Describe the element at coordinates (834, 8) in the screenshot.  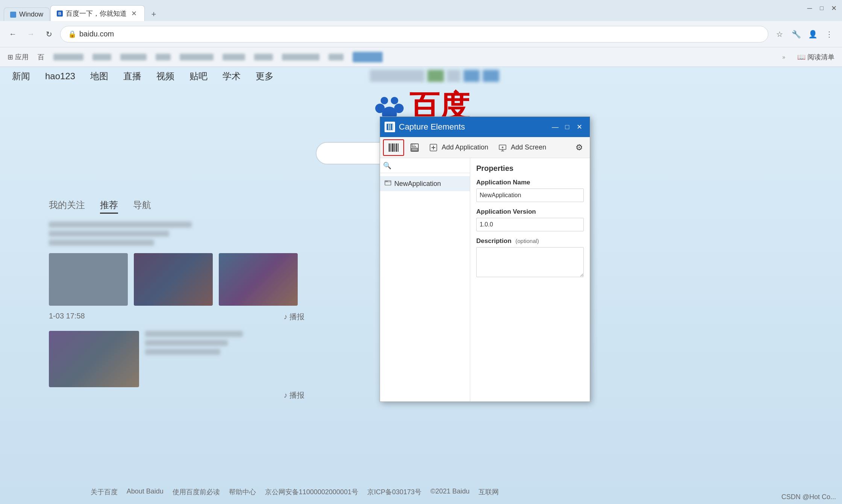
I see `window-close-btn: ✕` at that location.